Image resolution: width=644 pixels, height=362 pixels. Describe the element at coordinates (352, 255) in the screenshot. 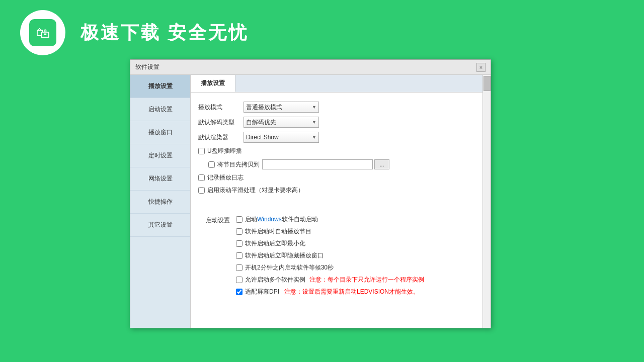

I see `hide-window-row: 软件启动后立即隐藏播放窗口` at that location.